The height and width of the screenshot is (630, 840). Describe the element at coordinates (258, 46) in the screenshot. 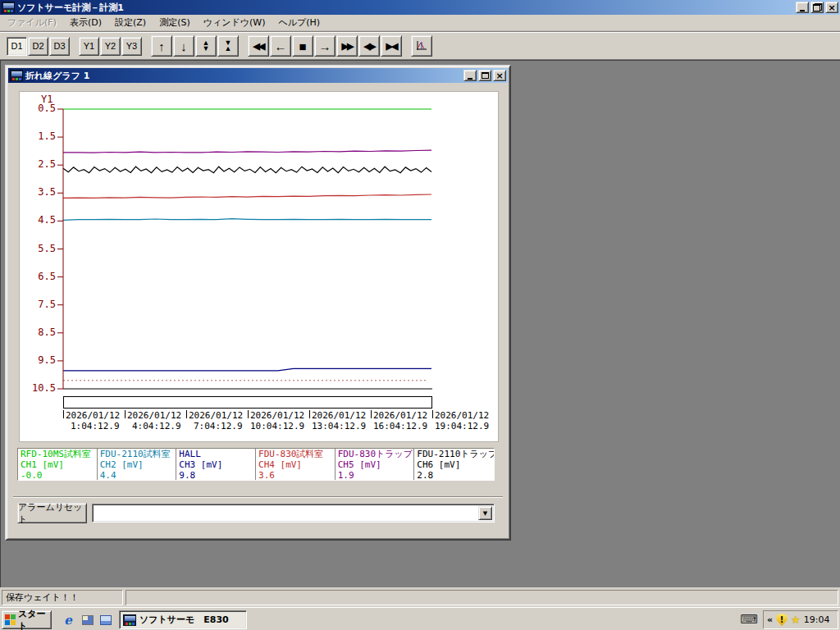

I see `toolbar-fast-back-button: ◀◀` at that location.